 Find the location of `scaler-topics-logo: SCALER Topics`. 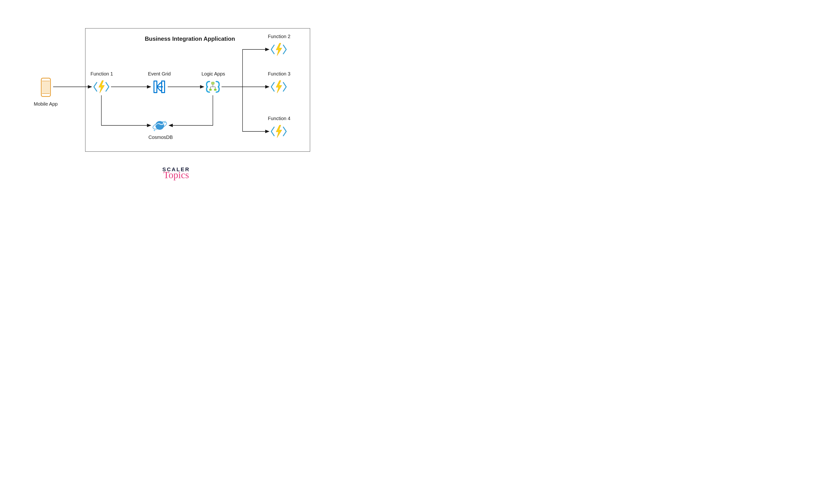

scaler-topics-logo: SCALER Topics is located at coordinates (176, 172).